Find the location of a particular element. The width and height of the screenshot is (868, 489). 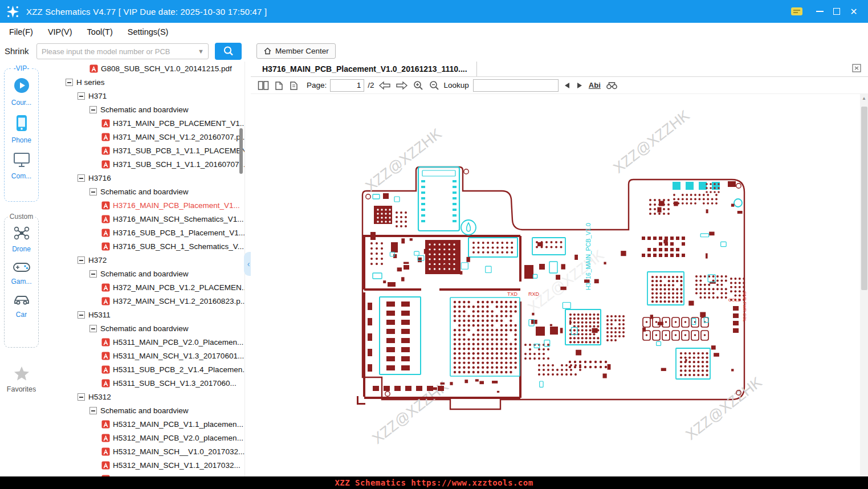

tree-item-pdf: H3716_SUB_SCH_1_Schematics_V... is located at coordinates (144, 246).